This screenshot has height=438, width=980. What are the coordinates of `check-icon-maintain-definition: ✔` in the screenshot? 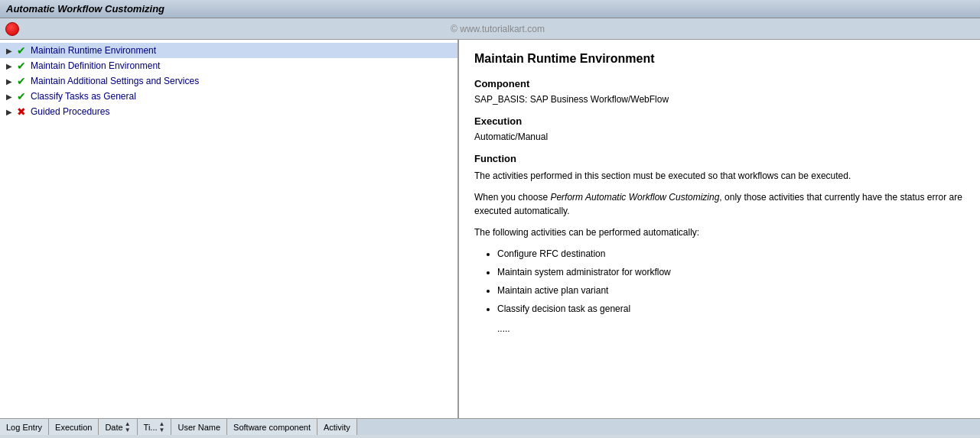 It's located at (21, 66).